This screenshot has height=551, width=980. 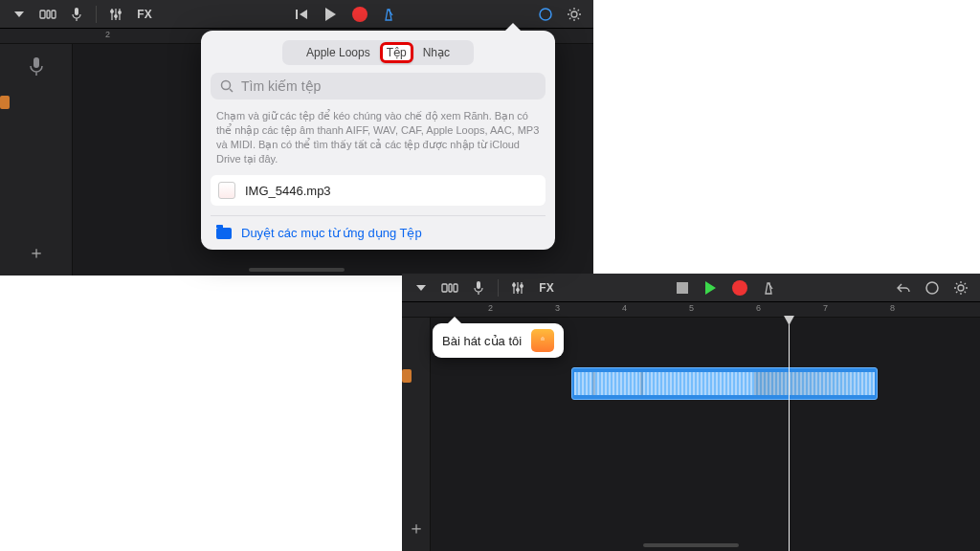 What do you see at coordinates (436, 53) in the screenshot?
I see `tab-music: Nhạc` at bounding box center [436, 53].